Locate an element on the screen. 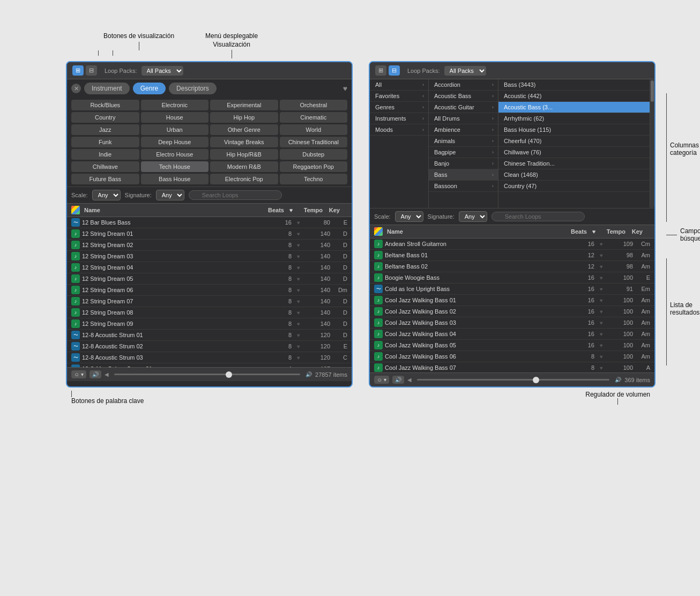 This screenshot has height=596, width=700. list-row: 〜 Cold as Ice Upright Bass 16 ♥ 91 Em is located at coordinates (512, 289).